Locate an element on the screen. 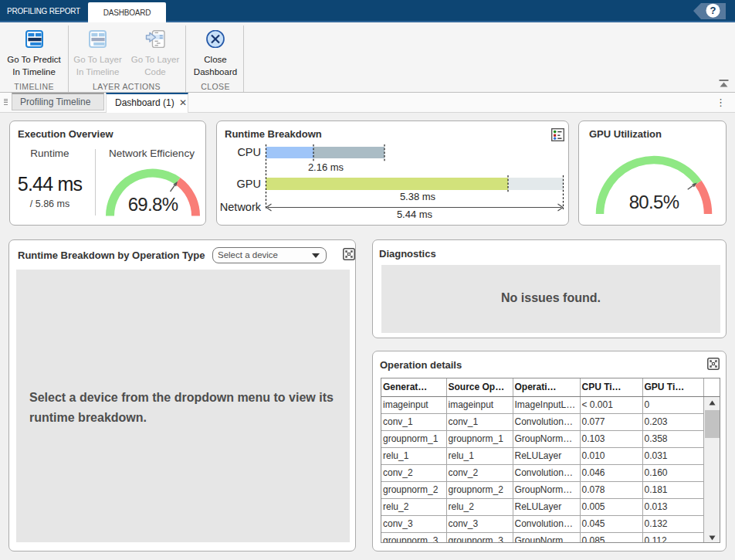 The width and height of the screenshot is (735, 560). svg-text: 2.16 ms is located at coordinates (326, 167).